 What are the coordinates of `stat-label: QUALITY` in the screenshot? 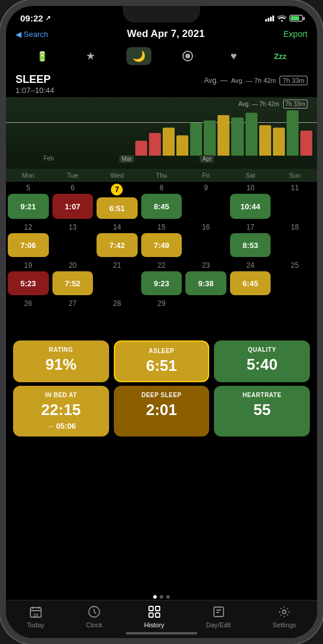 It's located at (262, 349).